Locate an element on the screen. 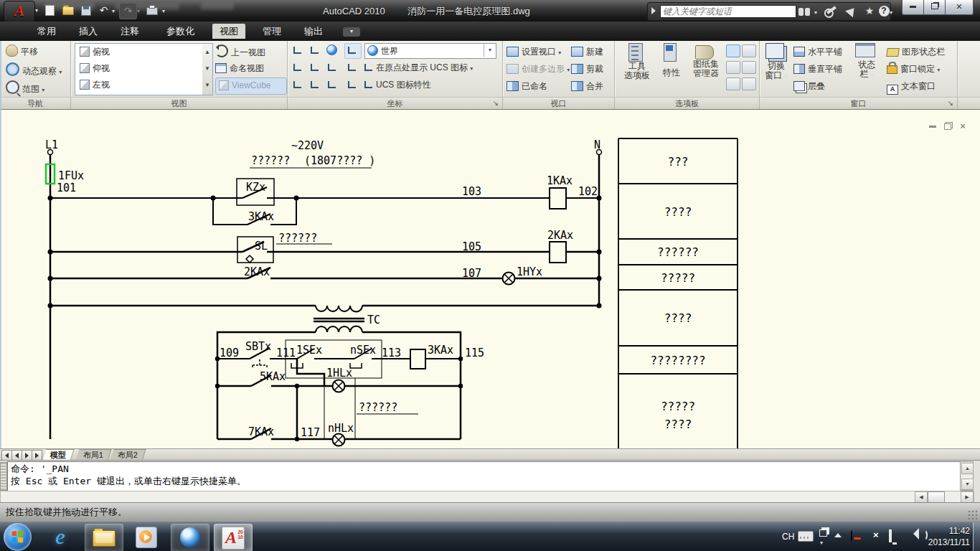 The width and height of the screenshot is (980, 551). ucs-button is located at coordinates (298, 51).